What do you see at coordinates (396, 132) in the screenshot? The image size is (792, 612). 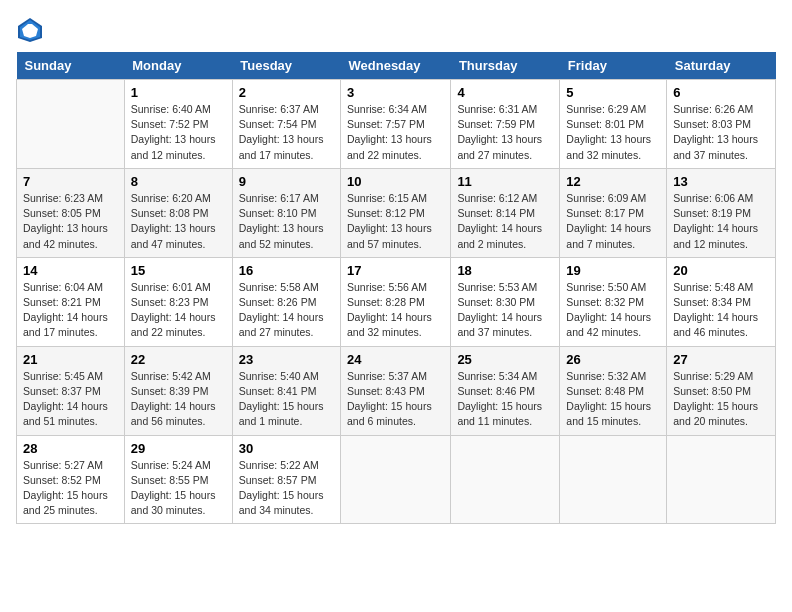 I see `day-info: Sunrise: 6:34 AM Sunset: 7:57 PM Dayligh…` at bounding box center [396, 132].